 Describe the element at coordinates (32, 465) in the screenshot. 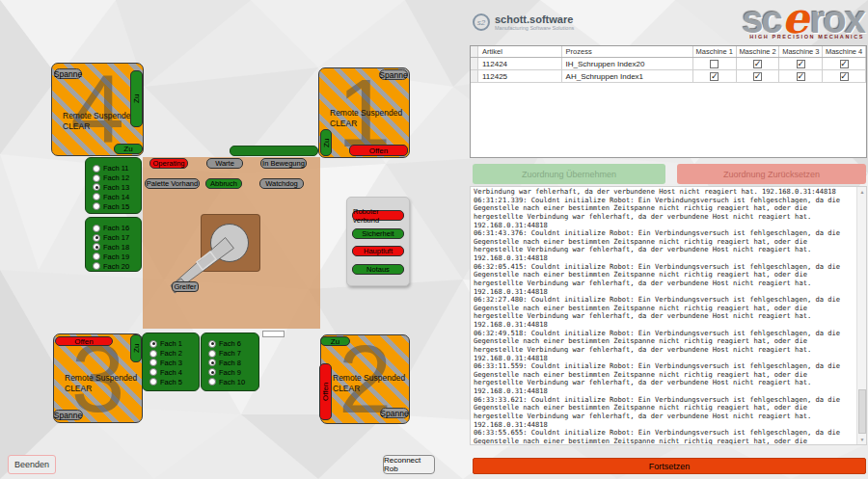

I see `beenden-button: Beenden` at that location.